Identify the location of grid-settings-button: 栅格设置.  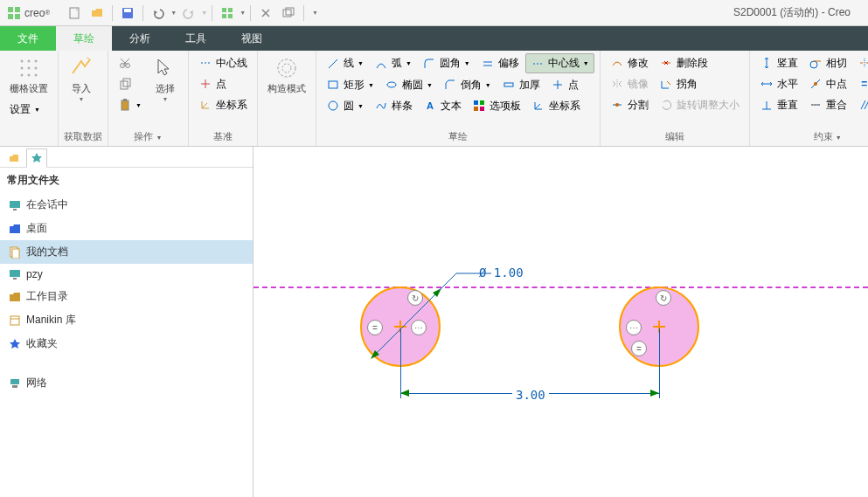
(29, 75).